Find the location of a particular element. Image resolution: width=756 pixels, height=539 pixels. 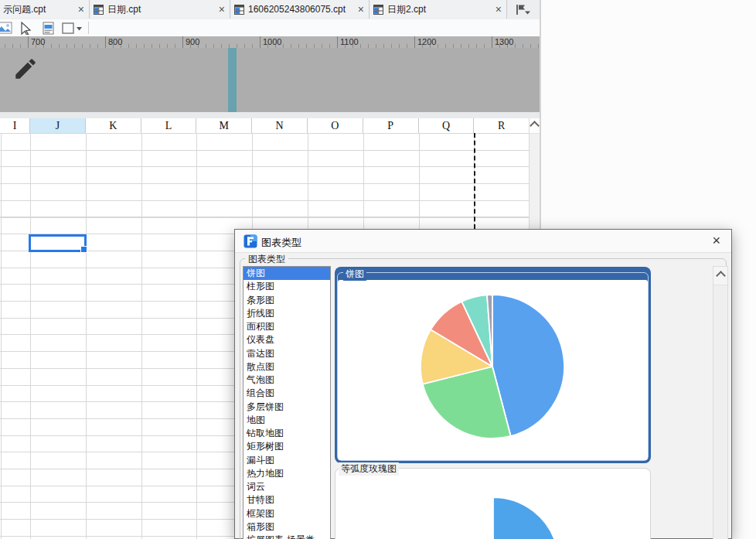

chart-type-item: 雷达图 is located at coordinates (287, 354).